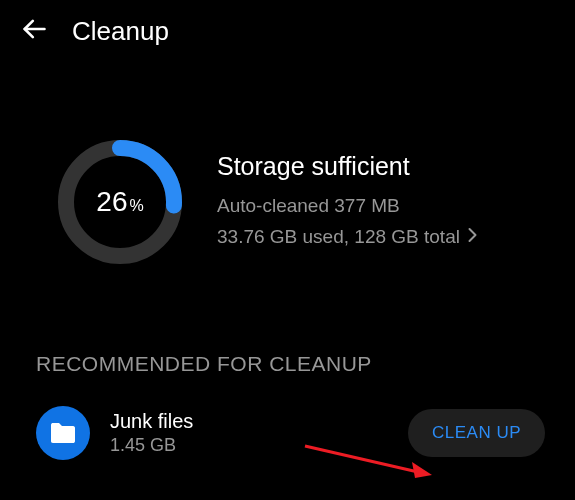 The width and height of the screenshot is (575, 500). Describe the element at coordinates (120, 32) in the screenshot. I see `page-title: Cleanup` at that location.